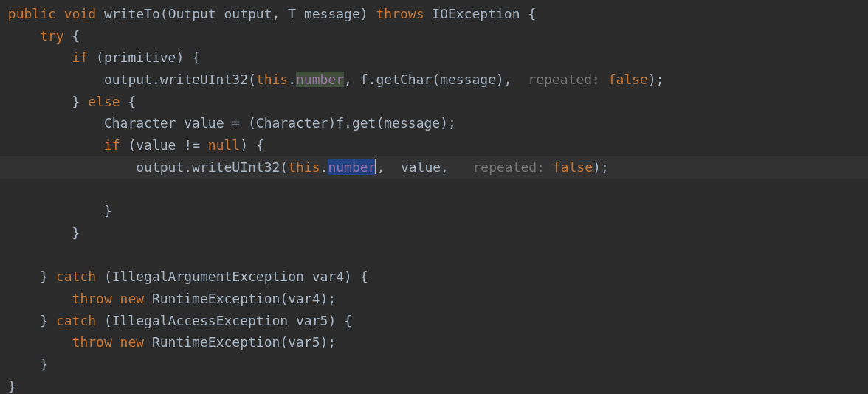 This screenshot has height=394, width=868. What do you see at coordinates (100, 58) in the screenshot?
I see `code-line: if (primitive) {` at bounding box center [100, 58].